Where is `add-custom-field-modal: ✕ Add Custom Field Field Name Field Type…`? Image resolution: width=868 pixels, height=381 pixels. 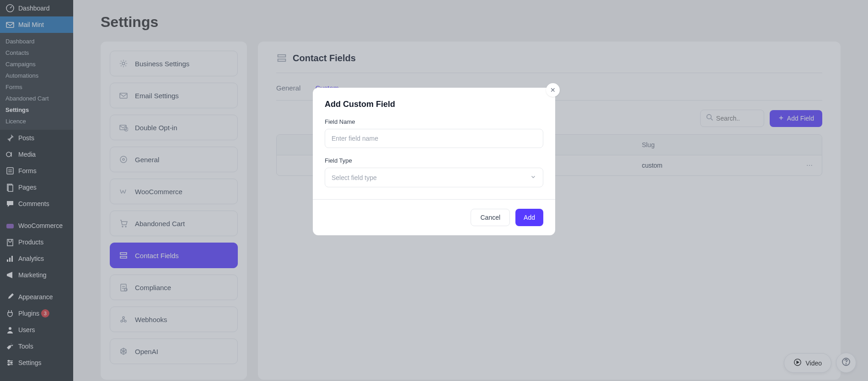
add-custom-field-modal: ✕ Add Custom Field Field Name Field Type… is located at coordinates (434, 162).